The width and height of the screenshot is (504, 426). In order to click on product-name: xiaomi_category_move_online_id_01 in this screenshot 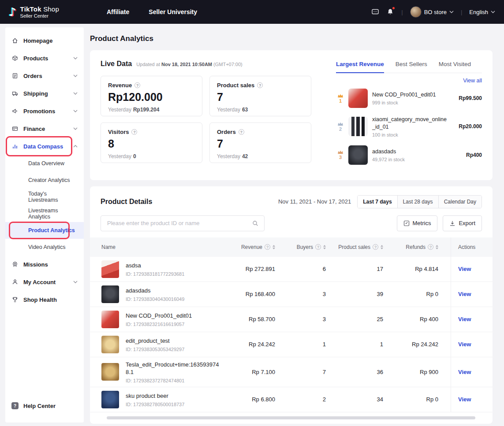, I will do `click(410, 123)`.